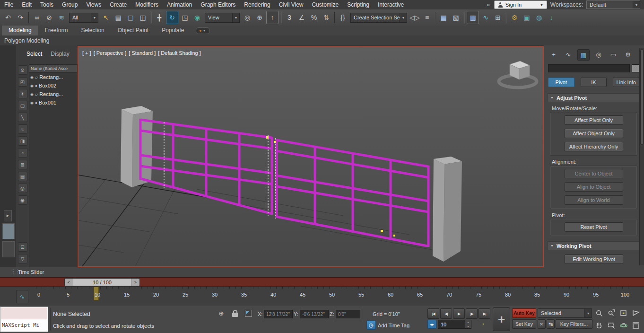 This screenshot has height=333, width=644. What do you see at coordinates (218, 5) in the screenshot?
I see `menu-item-graph-editors: Graph Editors` at bounding box center [218, 5].